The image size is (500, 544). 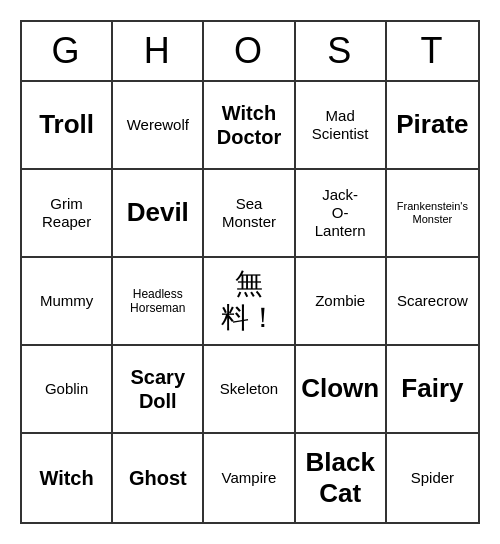 What do you see at coordinates (342, 390) in the screenshot?
I see `bingo-cell: Clown` at bounding box center [342, 390].